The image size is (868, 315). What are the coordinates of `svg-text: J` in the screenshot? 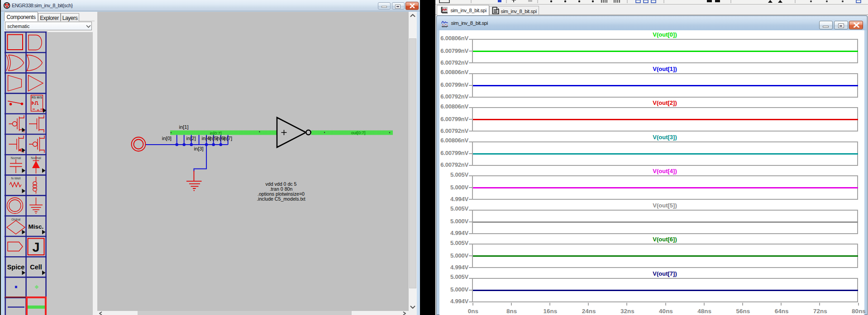 It's located at (36, 247).